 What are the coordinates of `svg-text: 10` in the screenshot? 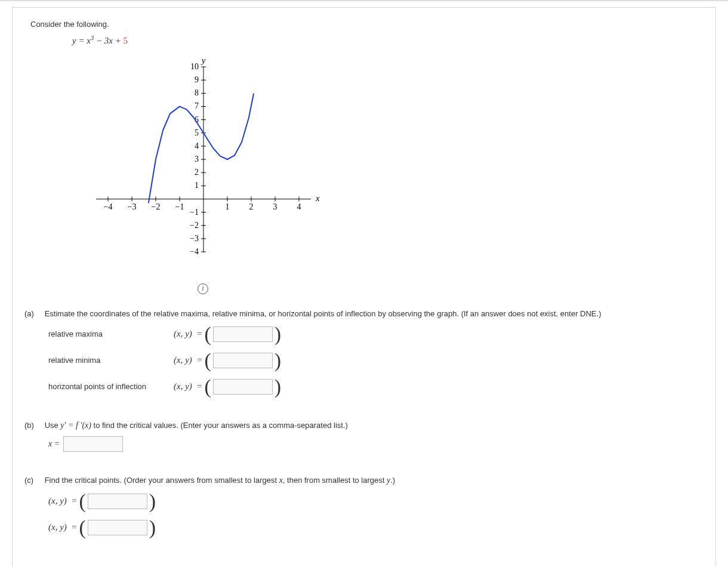 It's located at (195, 67).